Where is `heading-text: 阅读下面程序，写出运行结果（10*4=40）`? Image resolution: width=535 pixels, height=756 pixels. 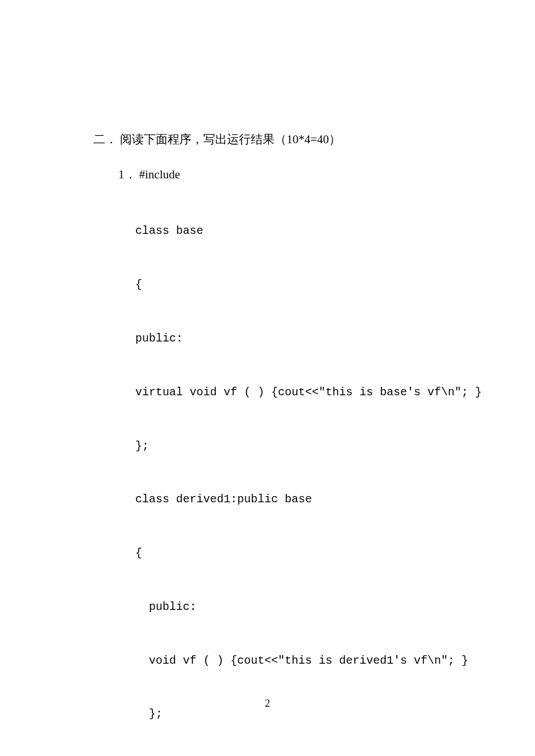
heading-text: 阅读下面程序，写出运行结果（10*4=40） is located at coordinates (230, 139).